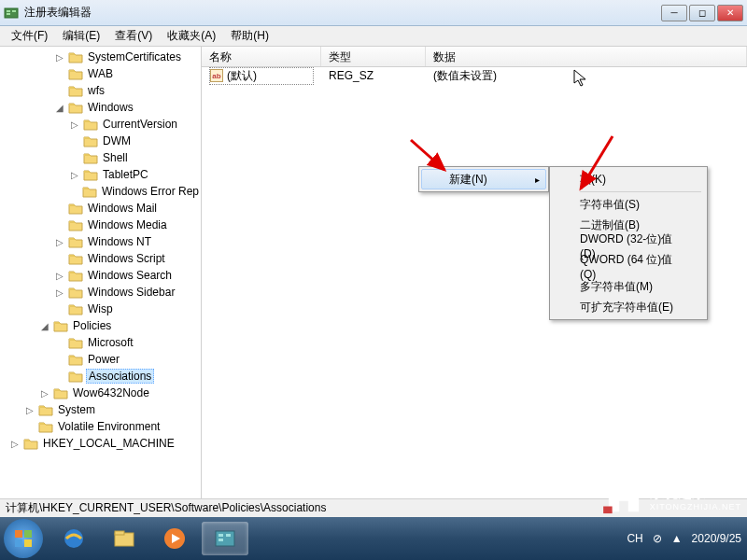 Image resolution: width=747 pixels, height=560 pixels. What do you see at coordinates (101, 443) in the screenshot?
I see `tree-item: ▷HKEY_LOCAL_MACHINE` at bounding box center [101, 443].